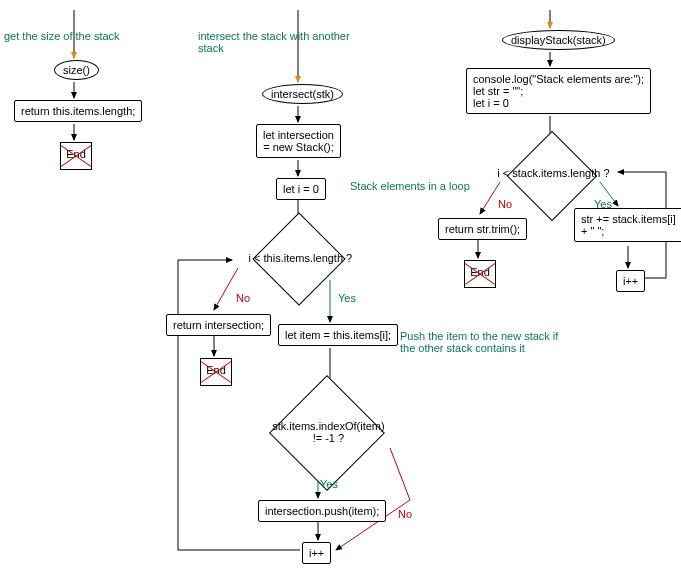 Image resolution: width=681 pixels, height=585 pixels. Describe the element at coordinates (405, 514) in the screenshot. I see `label-no-2: No` at that location.